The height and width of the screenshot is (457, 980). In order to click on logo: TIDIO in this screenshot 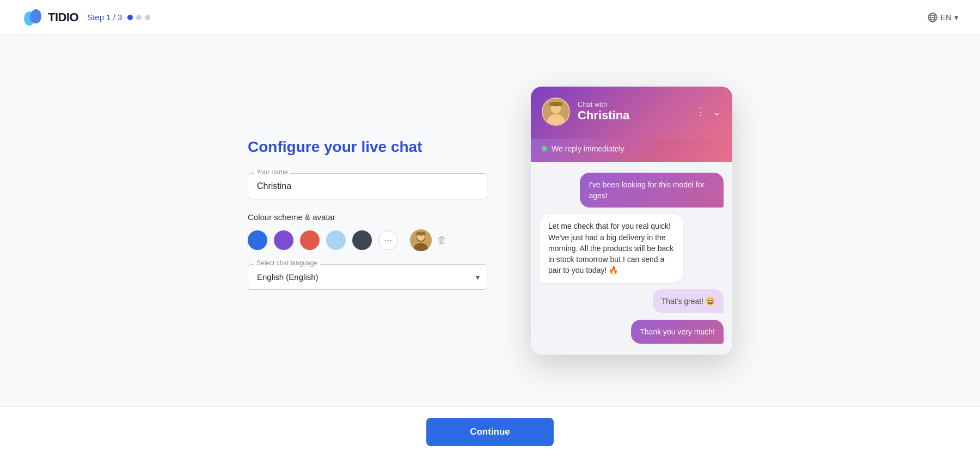, I will do `click(50, 17)`.